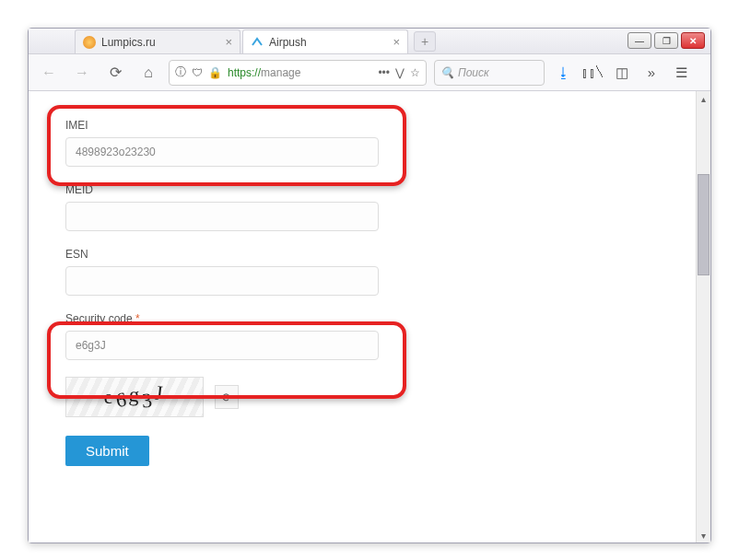  What do you see at coordinates (351, 190) in the screenshot?
I see `meid-label: MEID` at bounding box center [351, 190].